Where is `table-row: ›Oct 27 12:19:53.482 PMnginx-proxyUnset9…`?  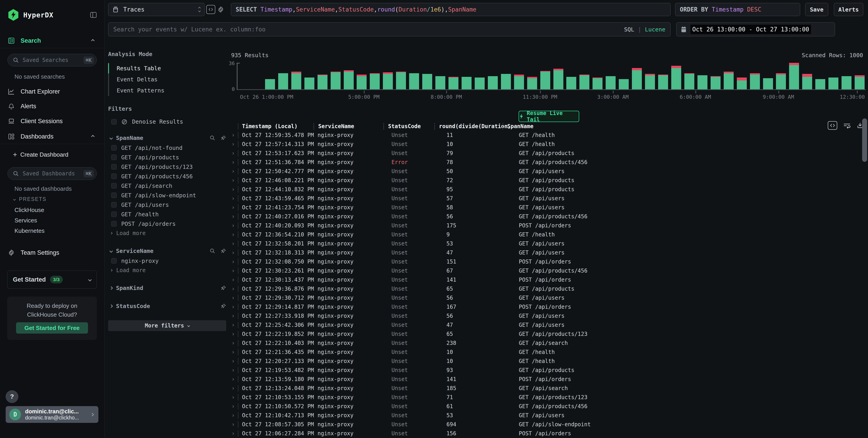 table-row: ›Oct 27 12:19:53.482 PMnginx-proxyUnset9… is located at coordinates (545, 370).